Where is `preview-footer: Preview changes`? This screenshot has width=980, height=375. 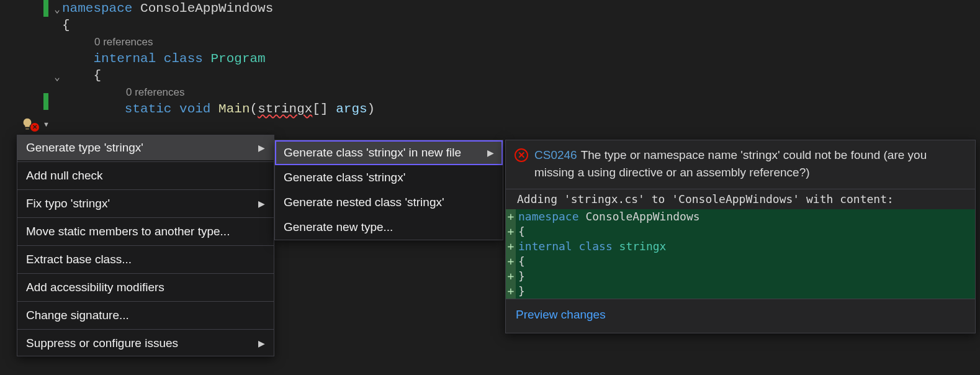 preview-footer: Preview changes is located at coordinates (740, 315).